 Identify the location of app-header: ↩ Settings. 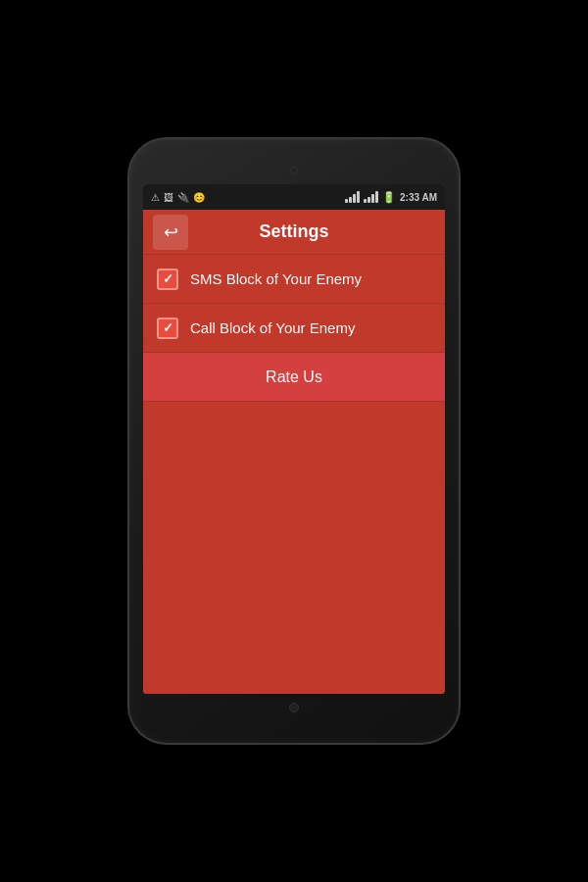
(294, 232).